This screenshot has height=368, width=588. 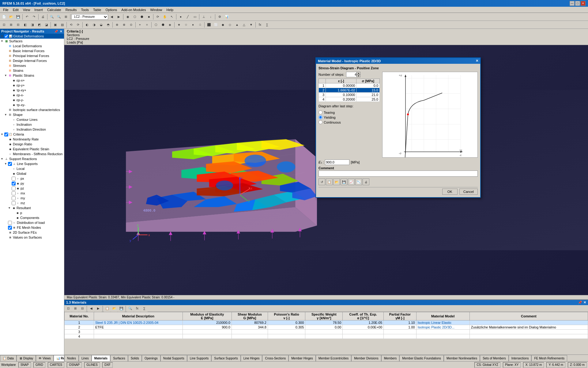 I want to click on table-pin-btn: 📌, so click(x=580, y=302).